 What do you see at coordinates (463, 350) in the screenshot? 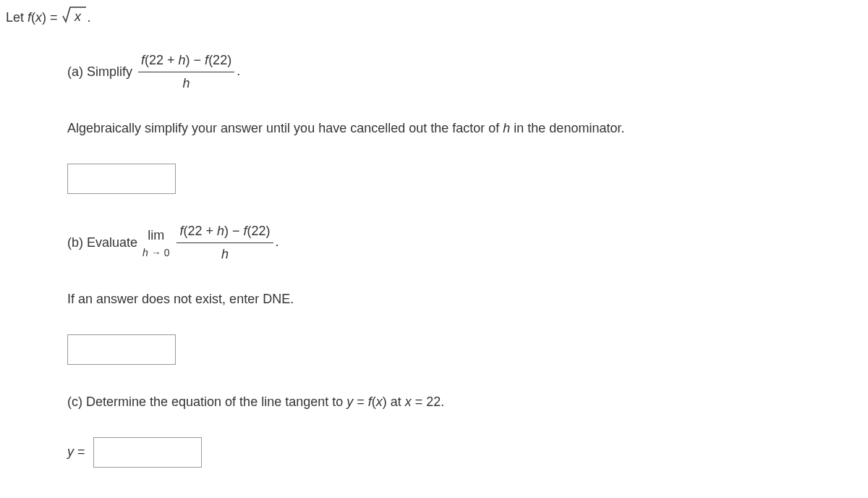
I see `part-b-answer-row` at bounding box center [463, 350].